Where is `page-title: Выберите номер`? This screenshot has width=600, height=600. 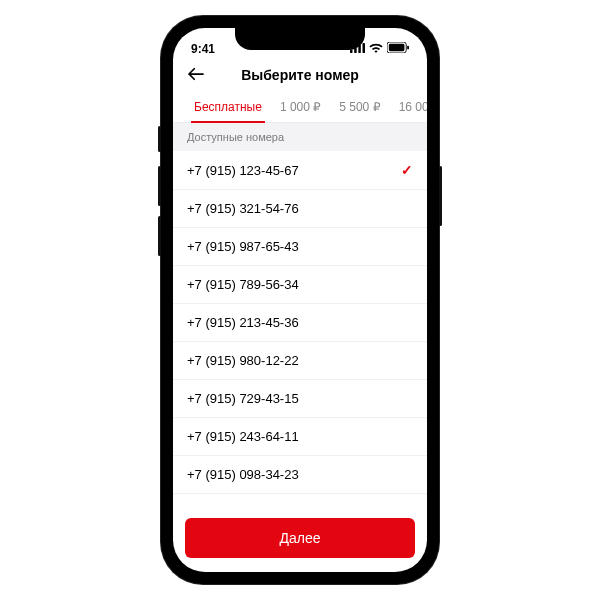 page-title: Выберите номер is located at coordinates (300, 75).